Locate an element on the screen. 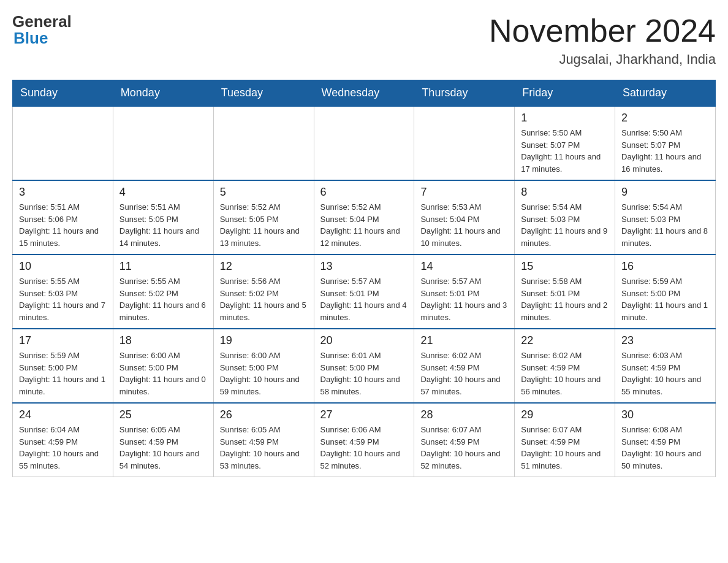 This screenshot has width=728, height=563. calendar-week-row: 17Sunrise: 5:59 AM Sunset: 5:00 PM Dayli… is located at coordinates (364, 366).